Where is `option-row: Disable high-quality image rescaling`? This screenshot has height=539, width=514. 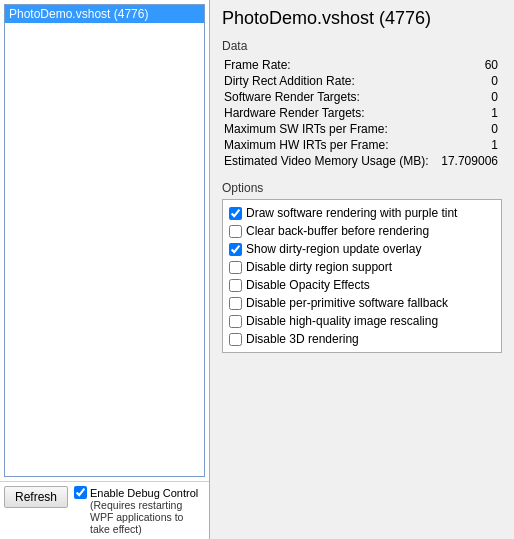
option-row: Disable high-quality image rescaling is located at coordinates (362, 321).